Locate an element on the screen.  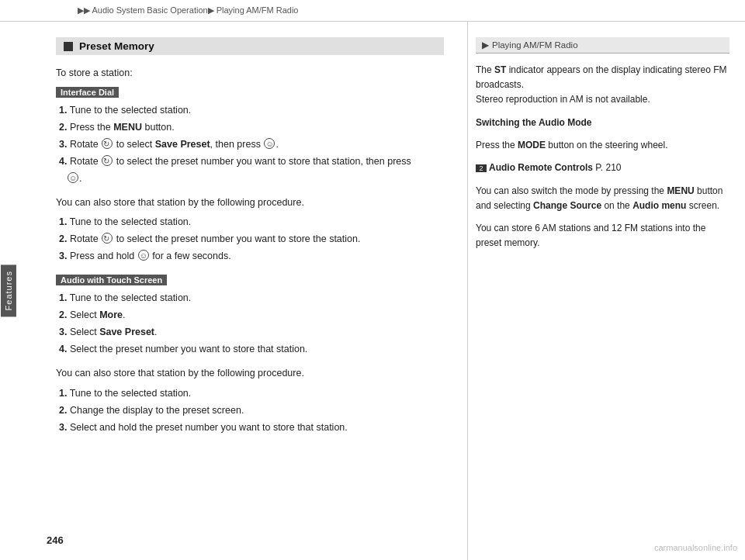
alt-step-1: 1. Tune to the selected station. is located at coordinates (250, 222).